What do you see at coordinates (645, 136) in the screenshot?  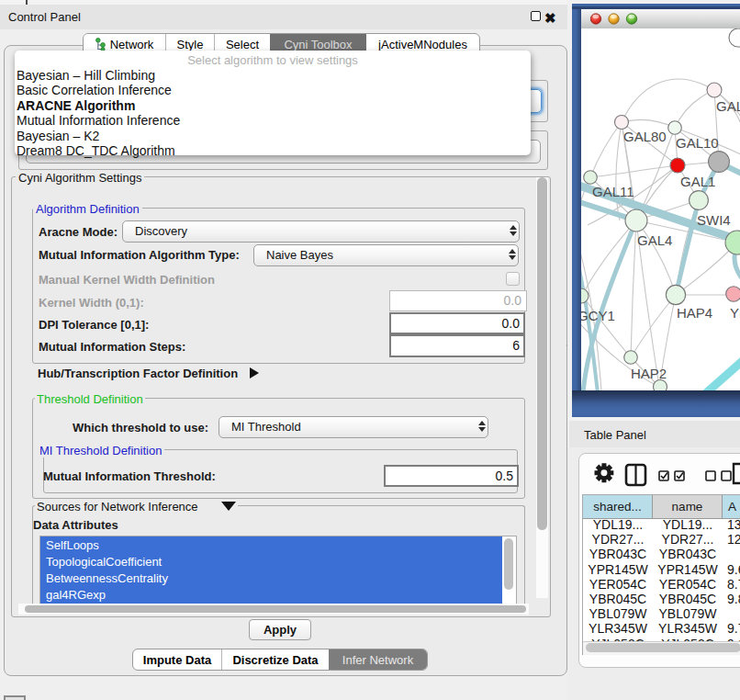 I see `svg-text: GAL80` at bounding box center [645, 136].